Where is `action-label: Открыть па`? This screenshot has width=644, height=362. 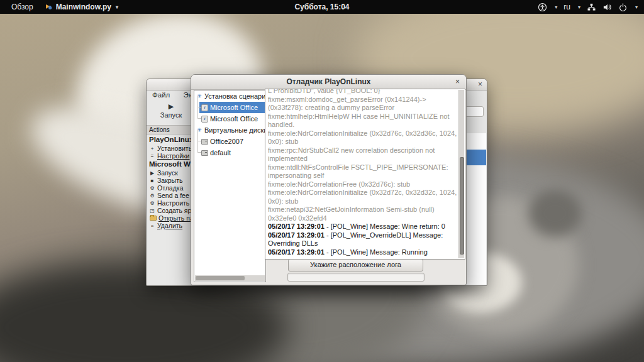
action-label: Открыть па is located at coordinates (176, 218).